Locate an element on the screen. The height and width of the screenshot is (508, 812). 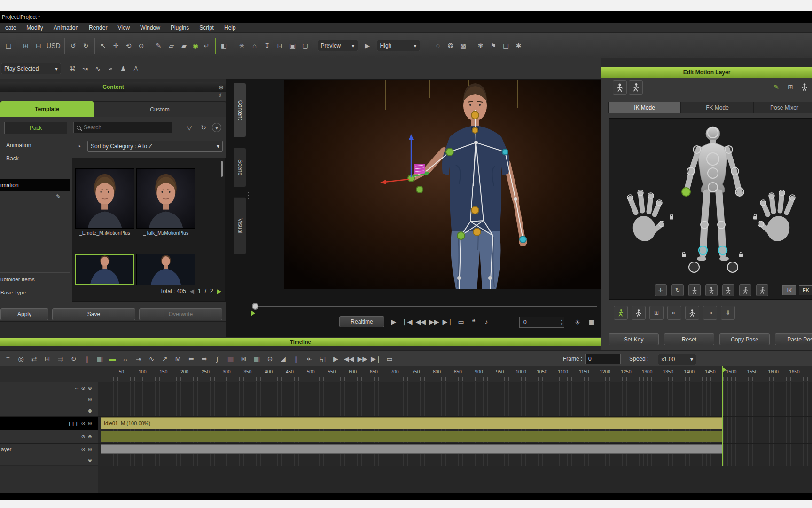
move-gizmo-icon: ✛ is located at coordinates (661, 290).